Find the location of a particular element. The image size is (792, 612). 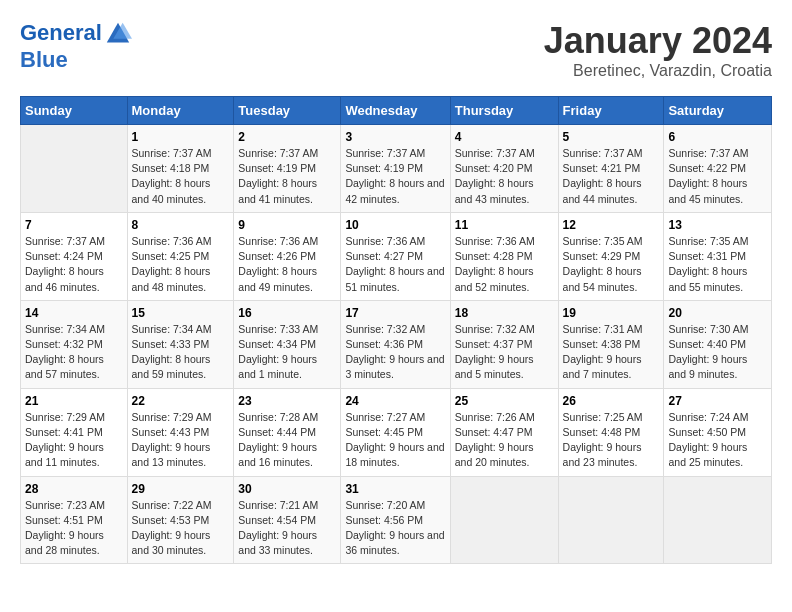

calendar-day-cell: 6Sunrise: 7:37 AM Sunset: 4:22 PM Daylig… is located at coordinates (718, 169).